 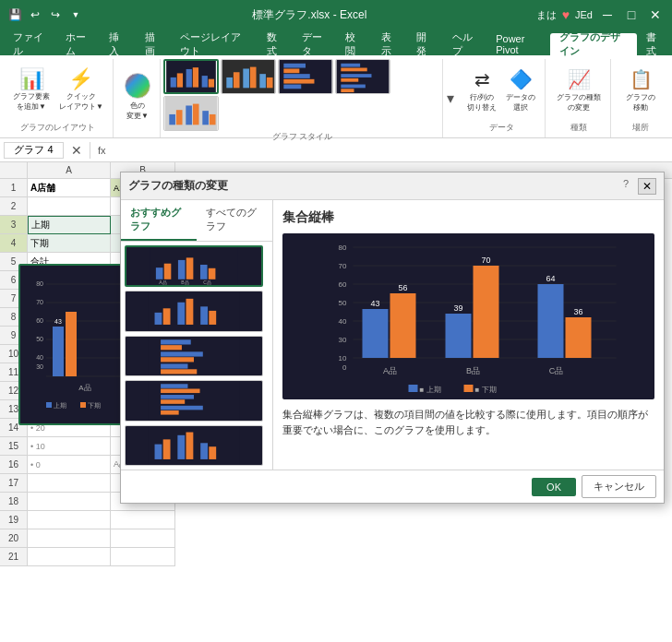 What do you see at coordinates (207, 282) in the screenshot?
I see `svg-text: C品` at bounding box center [207, 282].